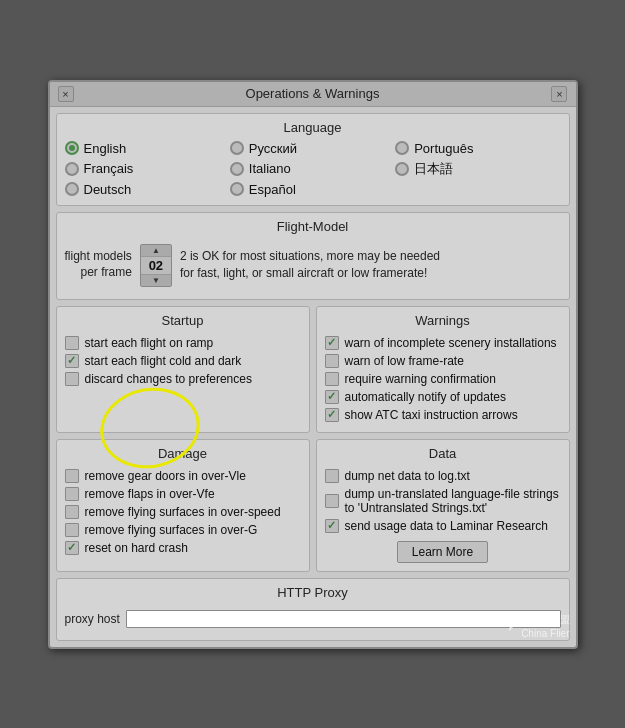 The image size is (625, 728). Describe the element at coordinates (559, 94) in the screenshot. I see `close-button-right: ×` at that location.